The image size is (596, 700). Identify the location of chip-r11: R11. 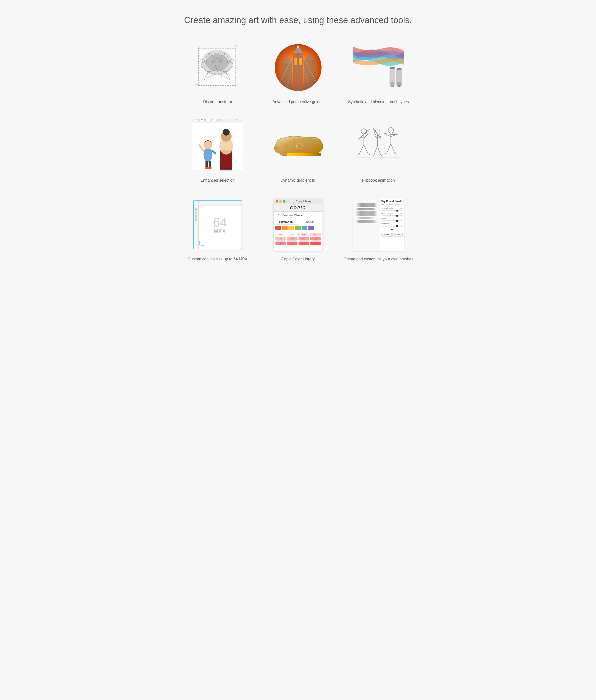
(304, 239).